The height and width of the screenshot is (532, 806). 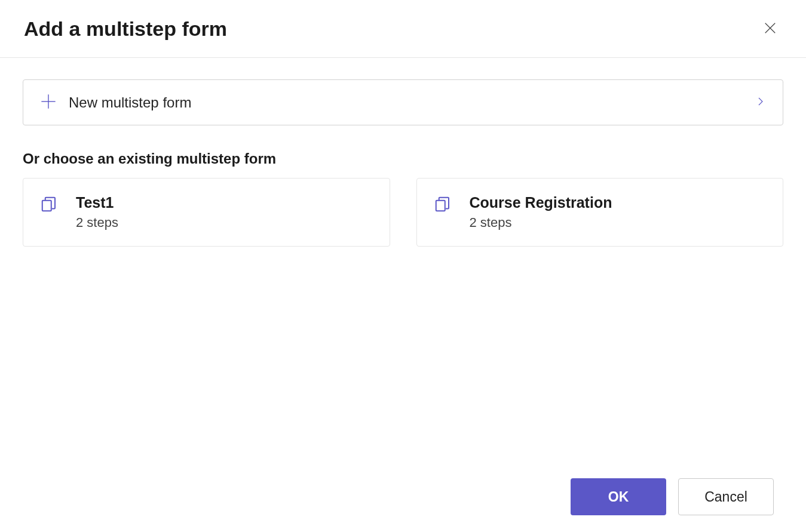 I want to click on form-card-course-registration: Course Registration 2 steps, so click(x=600, y=213).